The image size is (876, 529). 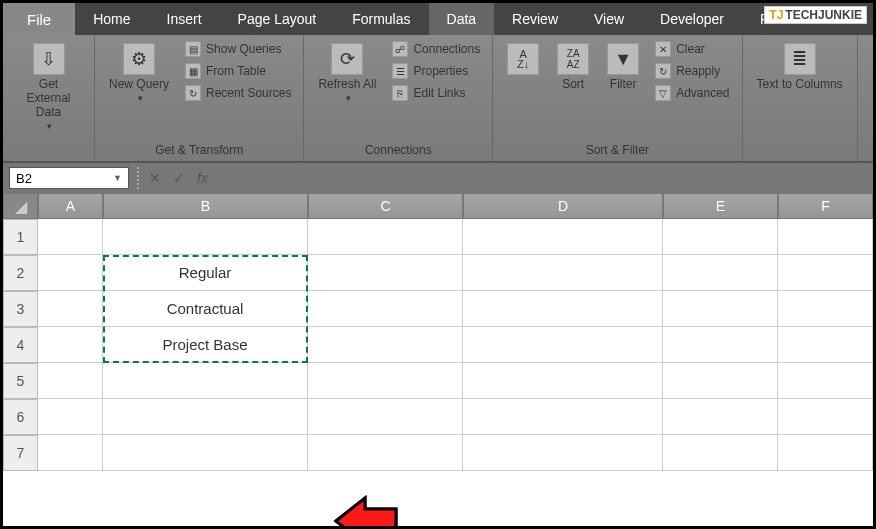 What do you see at coordinates (692, 19) in the screenshot?
I see `tab-developer: Developer` at bounding box center [692, 19].